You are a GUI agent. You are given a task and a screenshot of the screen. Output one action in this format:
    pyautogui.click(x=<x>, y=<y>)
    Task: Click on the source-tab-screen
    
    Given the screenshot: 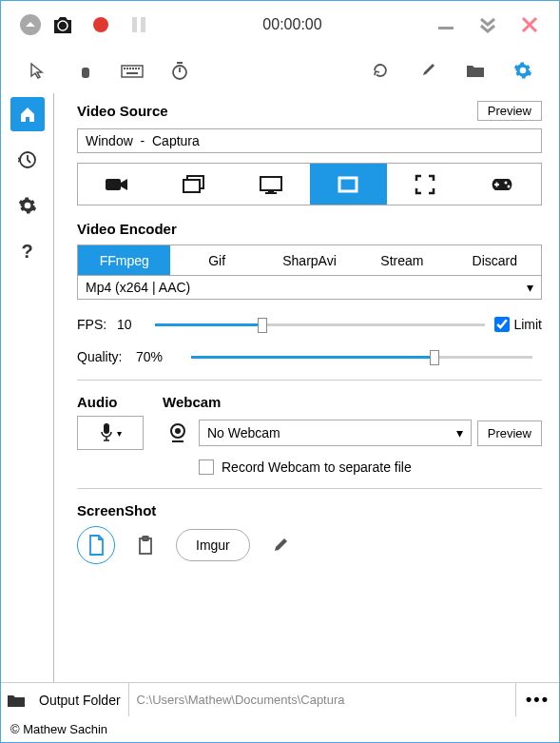 What is the action you would take?
    pyautogui.click(x=270, y=185)
    